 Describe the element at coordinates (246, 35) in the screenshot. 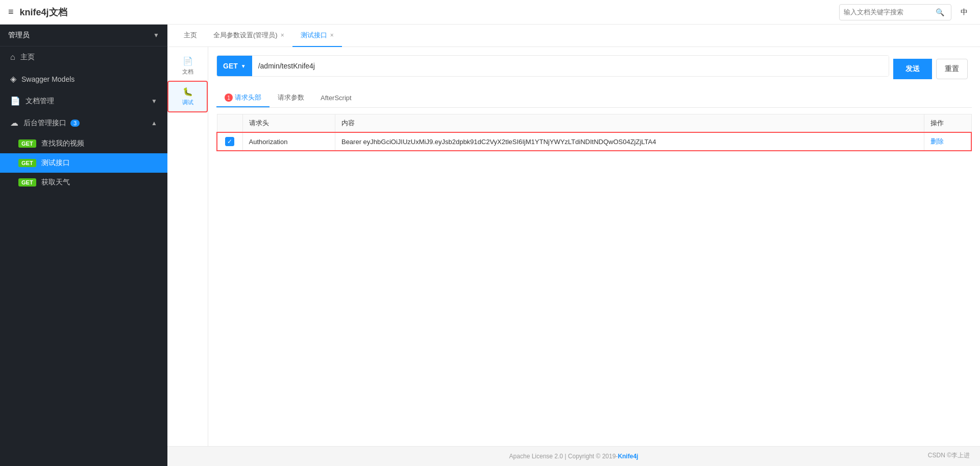

I see `tab-global-params-label: 全局参数设置(管理员)` at that location.